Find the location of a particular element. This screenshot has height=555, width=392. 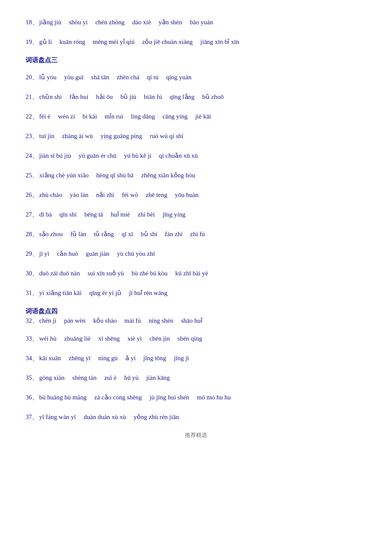

pinyin-item: mèng mèi yǐ qiú is located at coordinates (114, 42).